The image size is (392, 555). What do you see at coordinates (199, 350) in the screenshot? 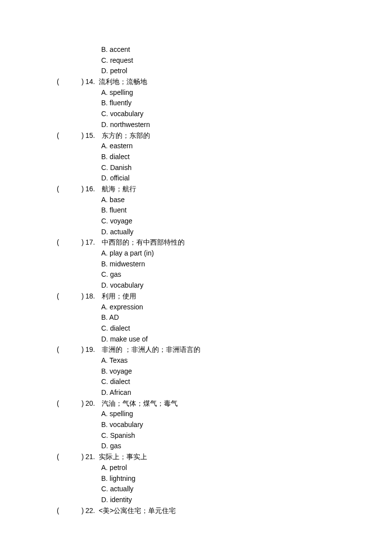
I see `question-row: ()19.非洲的 ；非洲人的；非洲语言的` at bounding box center [199, 350].